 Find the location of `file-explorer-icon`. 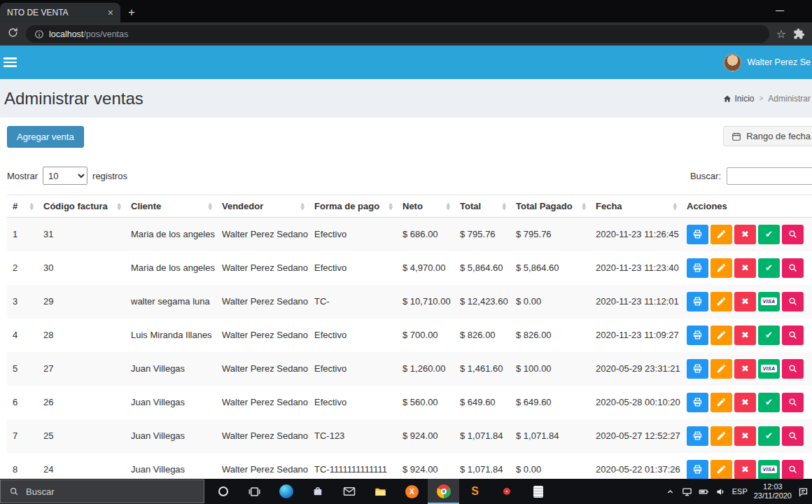

file-explorer-icon is located at coordinates (381, 491).